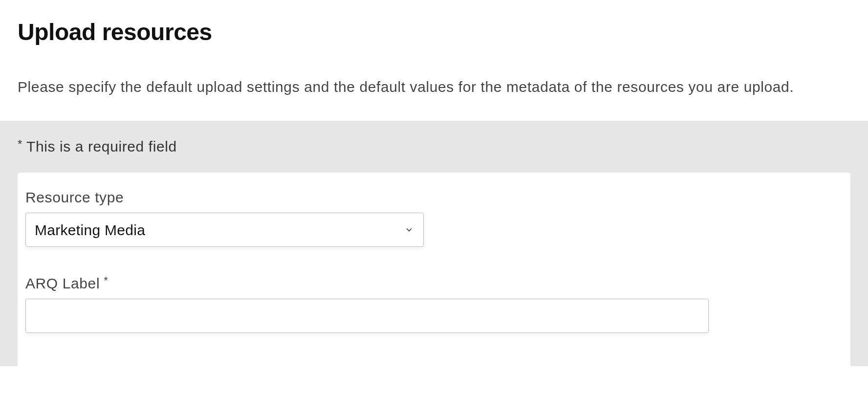 The image size is (868, 417). What do you see at coordinates (434, 284) in the screenshot?
I see `arq-label-label: ARQ Label*` at bounding box center [434, 284].